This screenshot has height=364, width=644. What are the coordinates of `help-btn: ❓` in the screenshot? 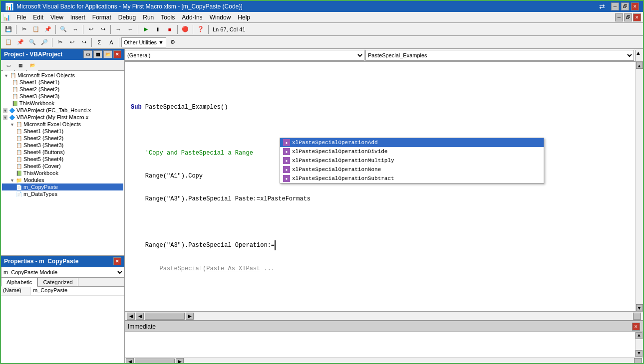 It's located at (201, 29).